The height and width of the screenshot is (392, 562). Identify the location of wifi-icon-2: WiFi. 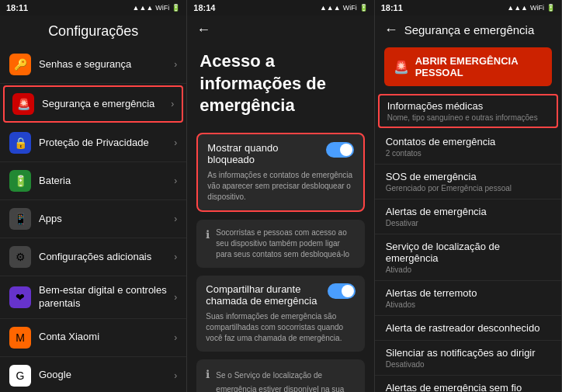
(350, 8).